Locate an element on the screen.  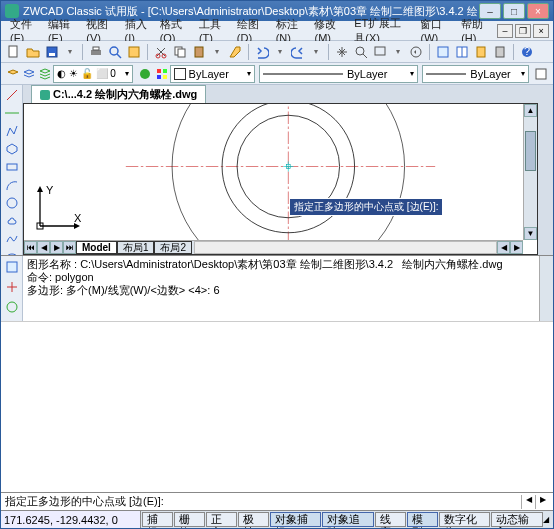
hscroll-right-icon: ▶ is located at coordinates (516, 248).